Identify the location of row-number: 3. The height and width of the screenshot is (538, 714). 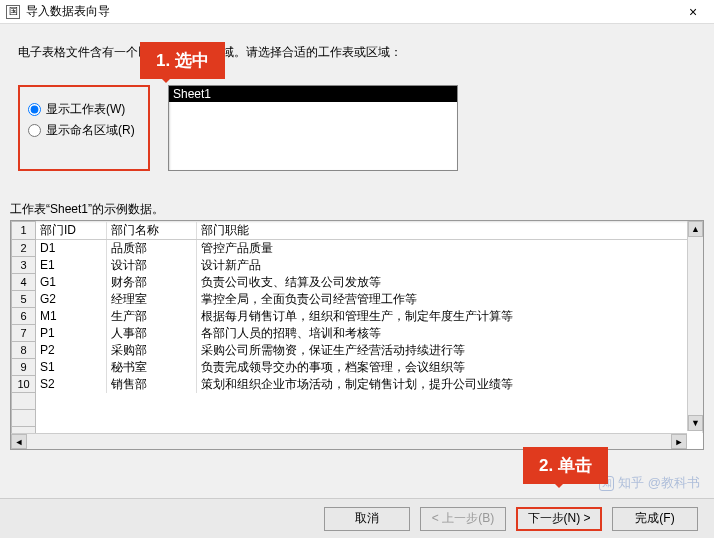
(24, 266).